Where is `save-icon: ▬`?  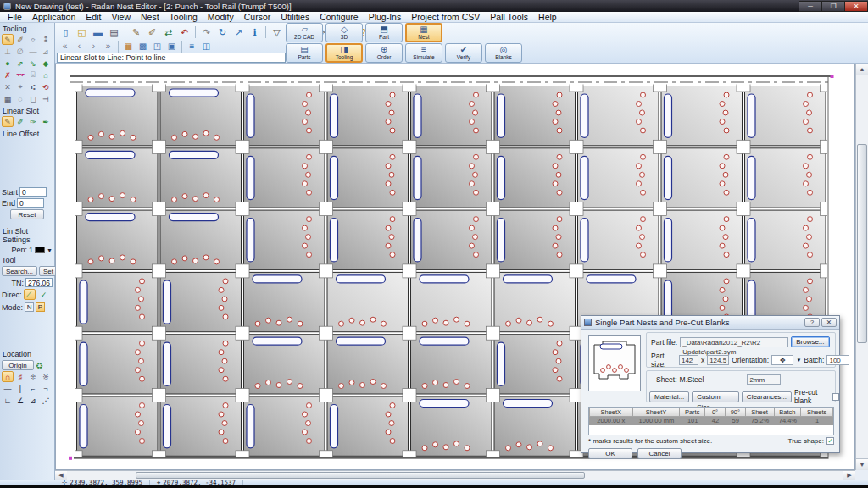
save-icon: ▬ is located at coordinates (98, 32).